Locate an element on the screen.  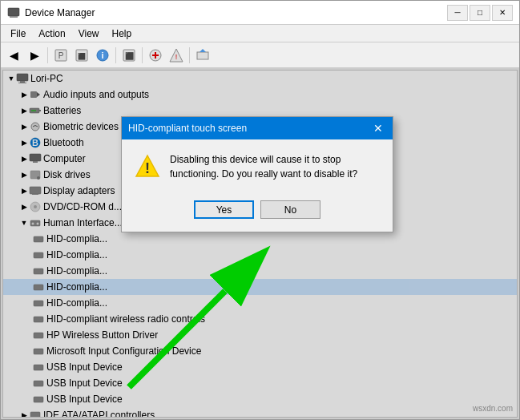
menu-action: Action is located at coordinates (51, 34).